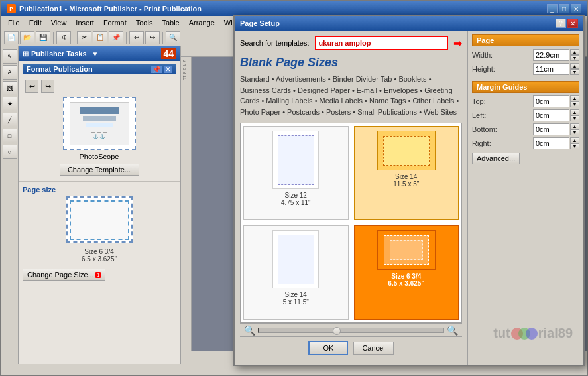  What do you see at coordinates (84, 38) in the screenshot?
I see `cut-button: ✂` at bounding box center [84, 38].